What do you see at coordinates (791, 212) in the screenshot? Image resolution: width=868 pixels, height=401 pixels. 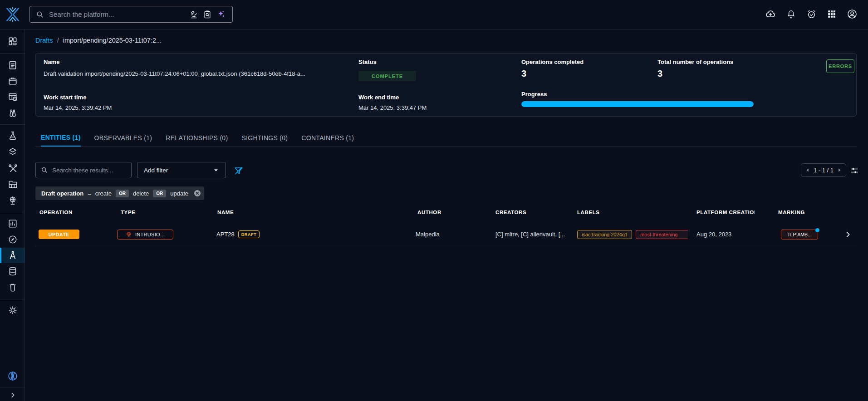 I see `column-header-marking: MARKING` at bounding box center [791, 212].